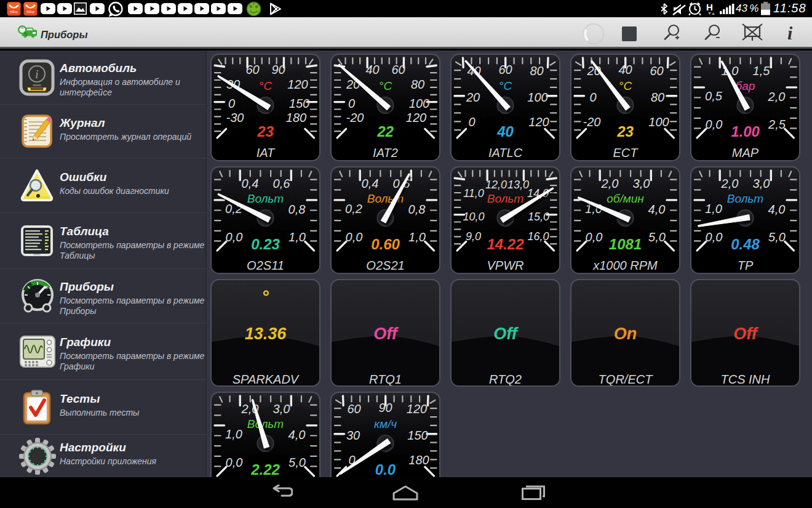 This screenshot has width=812, height=508. I want to click on svg-text: 10,0, so click(474, 217).